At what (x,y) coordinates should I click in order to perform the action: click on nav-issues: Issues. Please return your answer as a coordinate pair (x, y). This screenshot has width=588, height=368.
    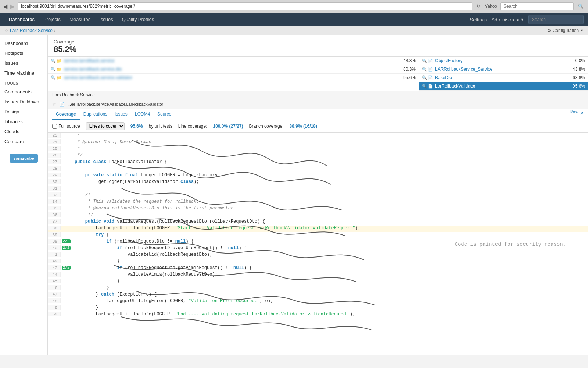
    Looking at the image, I should click on (106, 20).